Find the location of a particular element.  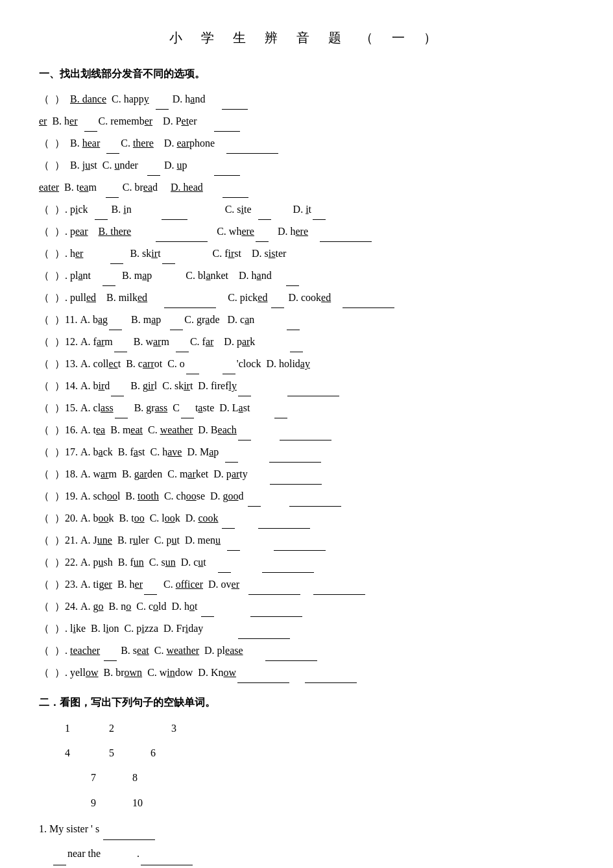

list-item: （ ）16. A. tea B. meat C. weather D. Beac… is located at coordinates (306, 430).